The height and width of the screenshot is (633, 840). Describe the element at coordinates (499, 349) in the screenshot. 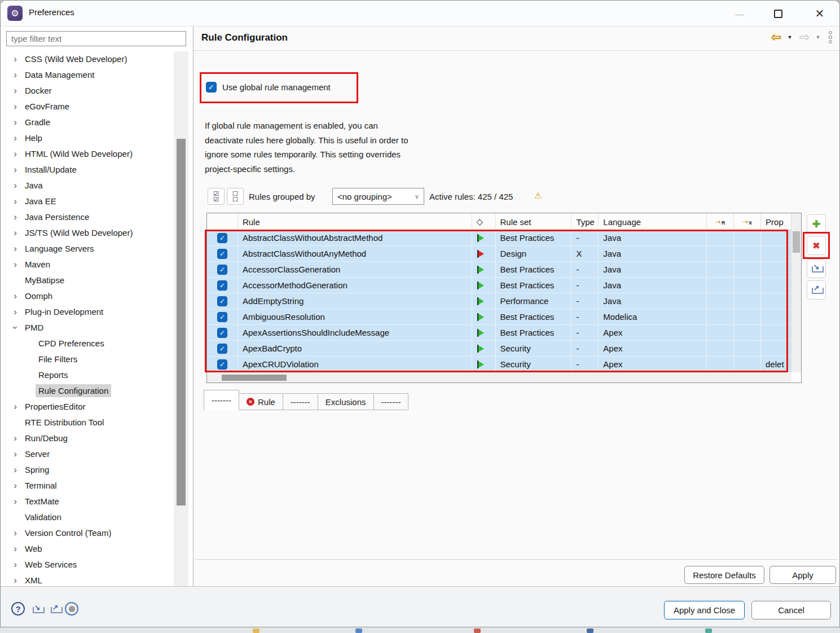

I see `table-row-apexbadcrypto: ✓ApexBadCryptoSecurity-Apex` at that location.